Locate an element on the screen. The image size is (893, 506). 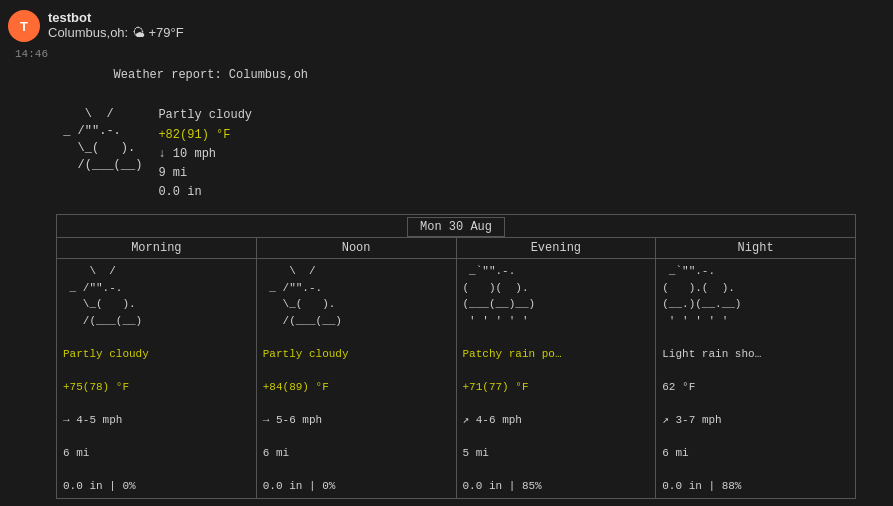
wind: ↓ 10 mph is located at coordinates (205, 154).